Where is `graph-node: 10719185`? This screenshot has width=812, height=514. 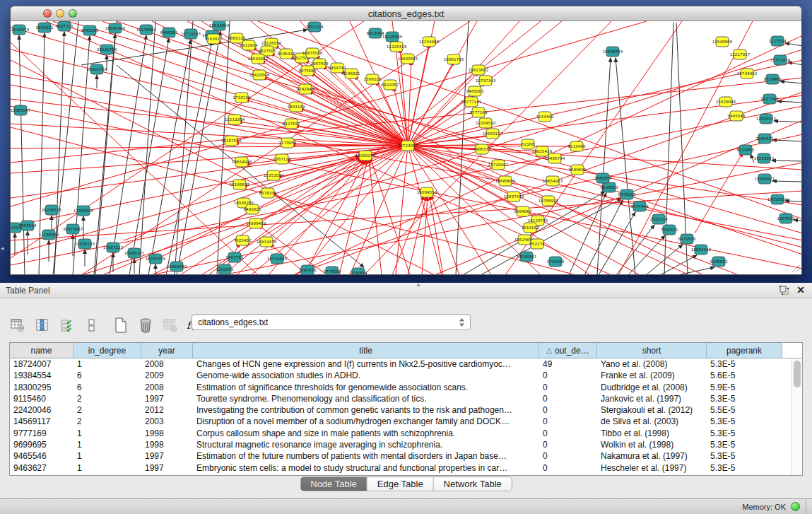
graph-node: 10719185 is located at coordinates (191, 34).